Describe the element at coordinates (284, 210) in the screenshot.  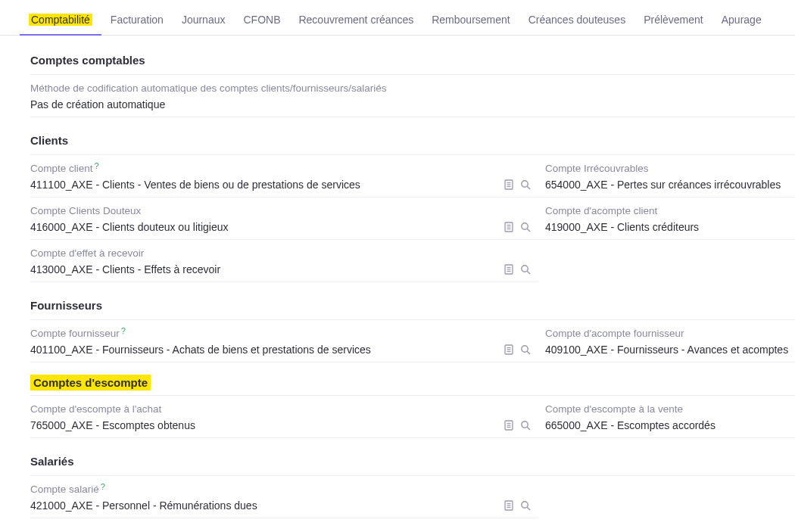
I see `field-label: Compte Clients Douteux` at that location.